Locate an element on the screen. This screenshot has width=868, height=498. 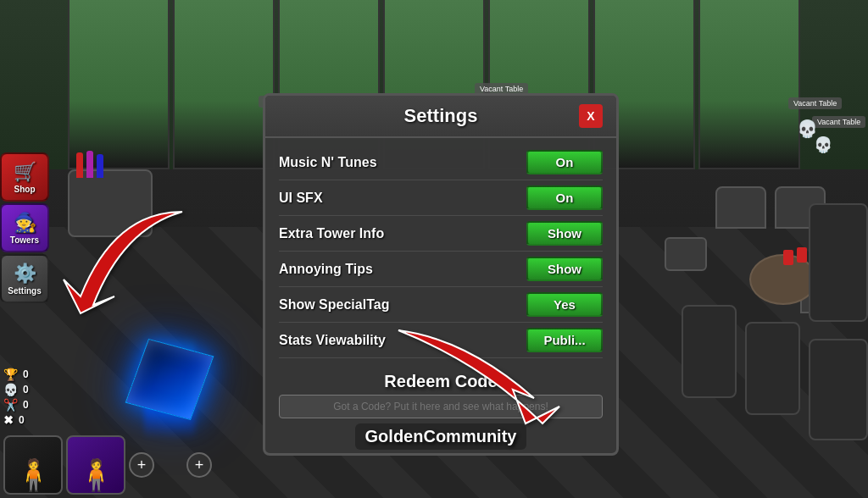
setting-row-annoyingtips: Annoying Tips Show is located at coordinates (441, 269).